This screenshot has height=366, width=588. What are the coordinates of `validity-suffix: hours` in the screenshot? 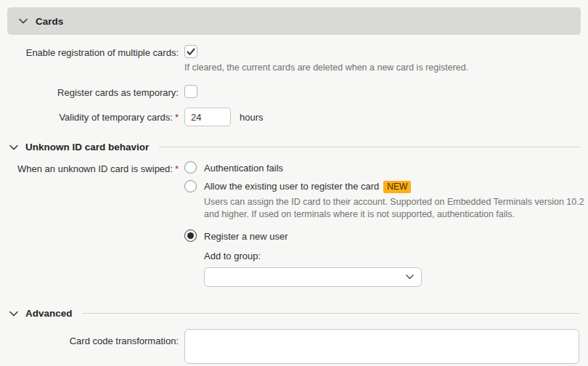 It's located at (251, 118).